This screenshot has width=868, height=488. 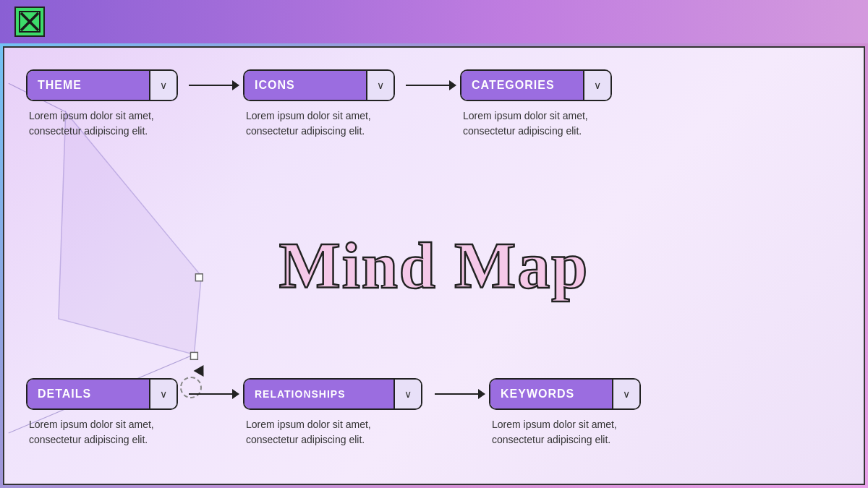 I want to click on categories-button: CATEGORIES ∨, so click(x=536, y=85).